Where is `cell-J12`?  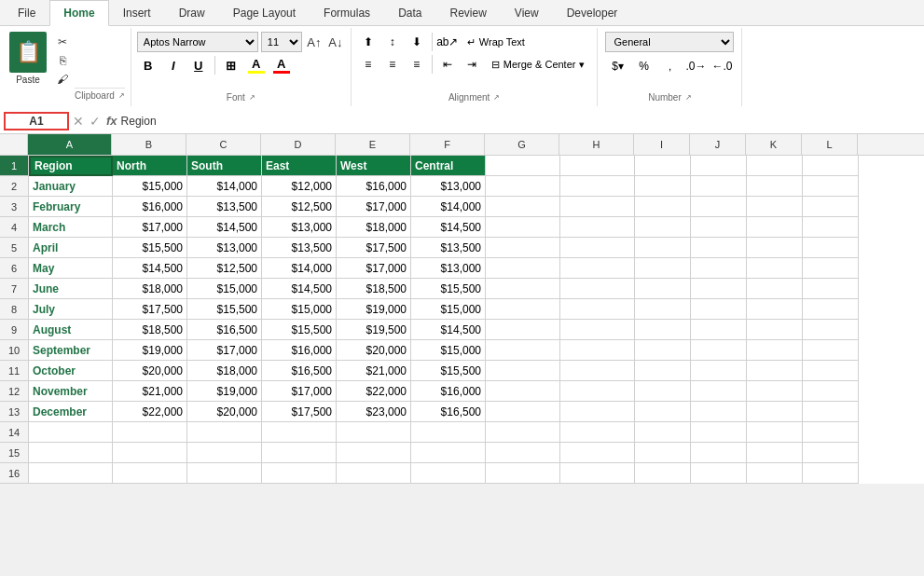
cell-J12 is located at coordinates (719, 391).